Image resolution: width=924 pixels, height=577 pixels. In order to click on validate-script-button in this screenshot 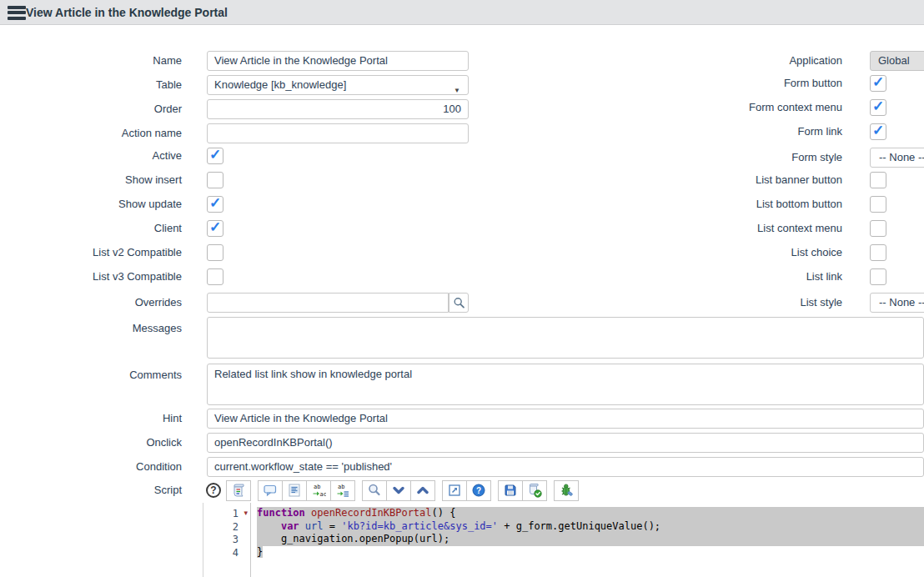, I will do `click(535, 490)`.